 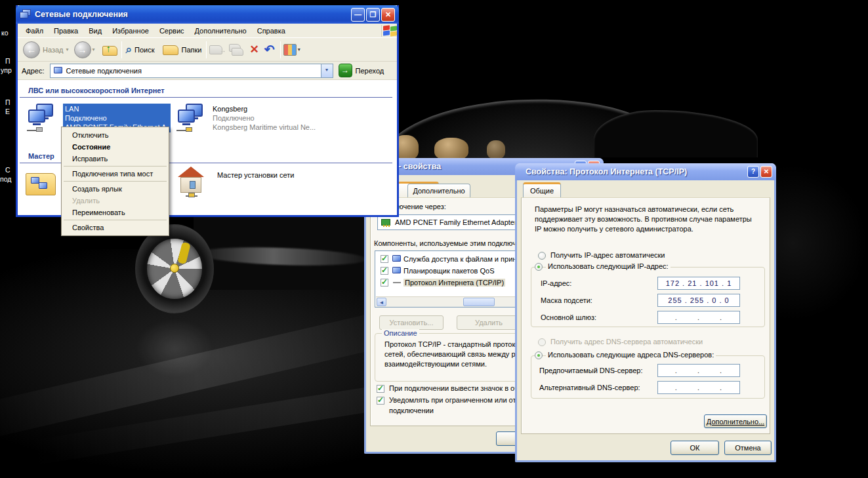 I want to click on menu-separator, so click(x=115, y=220).